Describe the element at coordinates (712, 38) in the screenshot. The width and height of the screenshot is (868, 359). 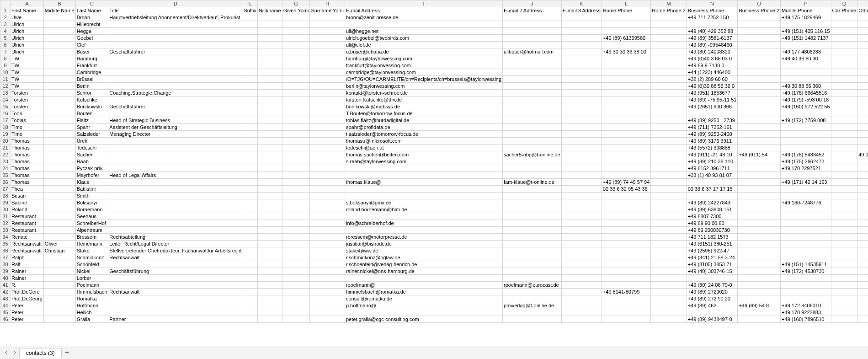
I see `data-cell: +49 (89) 3581-6137` at that location.